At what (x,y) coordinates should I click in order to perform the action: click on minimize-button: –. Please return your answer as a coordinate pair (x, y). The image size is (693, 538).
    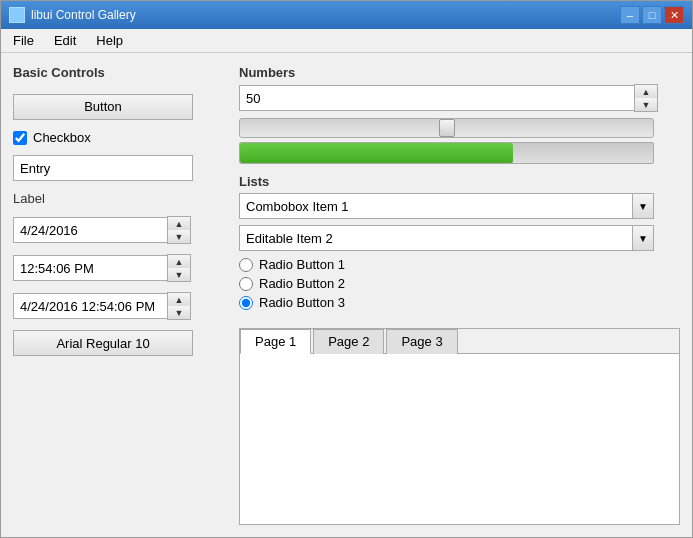
    Looking at the image, I should click on (630, 15).